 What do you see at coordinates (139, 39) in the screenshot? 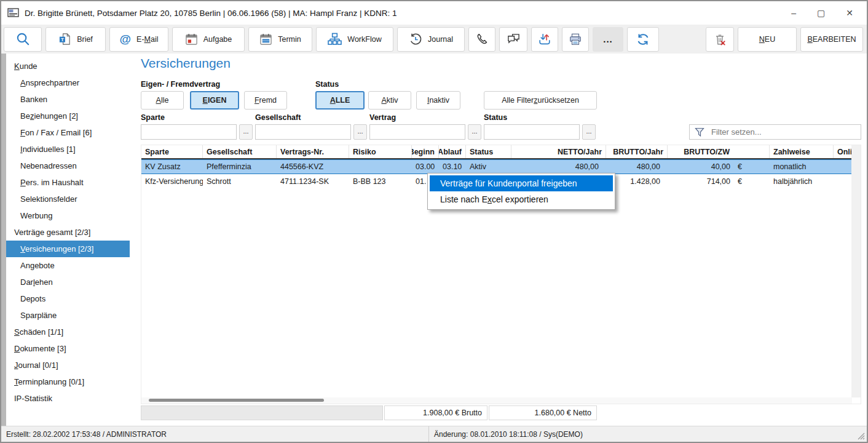
I see `email-button: @ E-Mail` at bounding box center [139, 39].